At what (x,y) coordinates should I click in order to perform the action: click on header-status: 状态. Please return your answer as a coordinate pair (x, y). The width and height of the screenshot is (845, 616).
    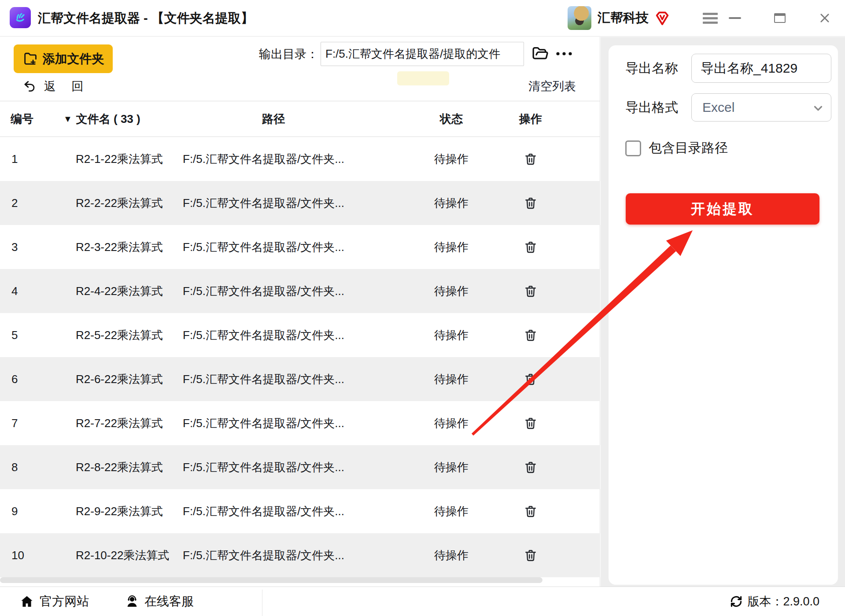
    Looking at the image, I should click on (451, 119).